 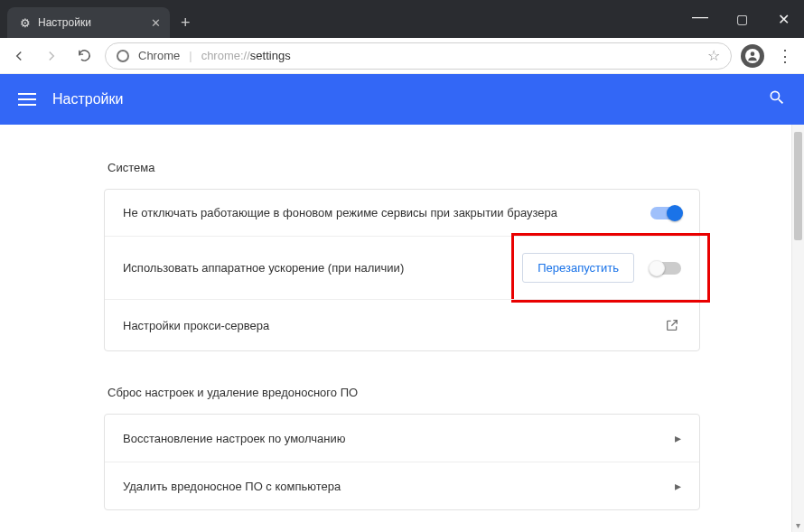 I want to click on row-cleanup-label: Удалить вредоносное ПО с компьютера, so click(x=399, y=486).